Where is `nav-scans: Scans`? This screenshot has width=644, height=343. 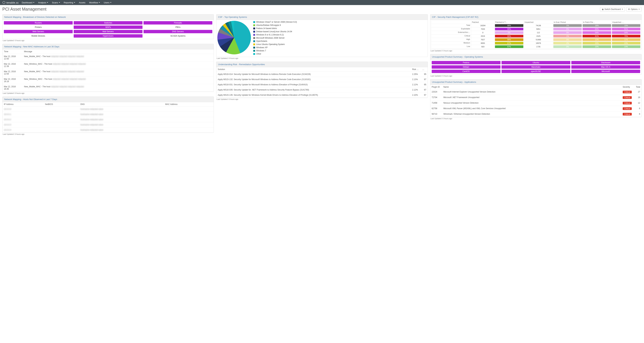
nav-scans: Scans is located at coordinates (56, 2).